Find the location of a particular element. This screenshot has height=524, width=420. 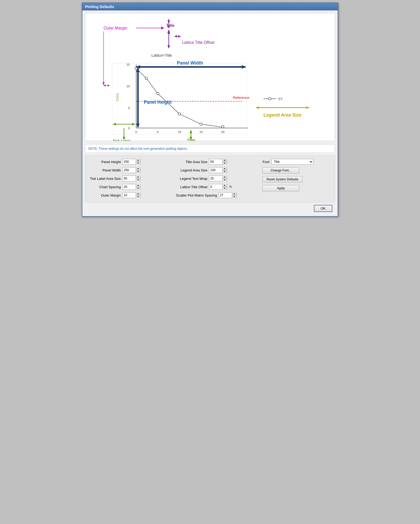

title-area-spinner: ▲ ▼ is located at coordinates (218, 162).